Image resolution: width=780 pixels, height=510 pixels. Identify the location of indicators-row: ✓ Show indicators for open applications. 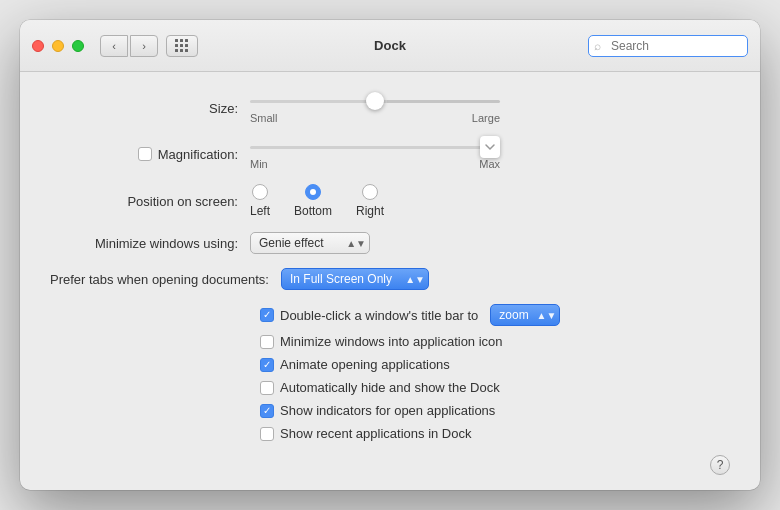
(495, 410).